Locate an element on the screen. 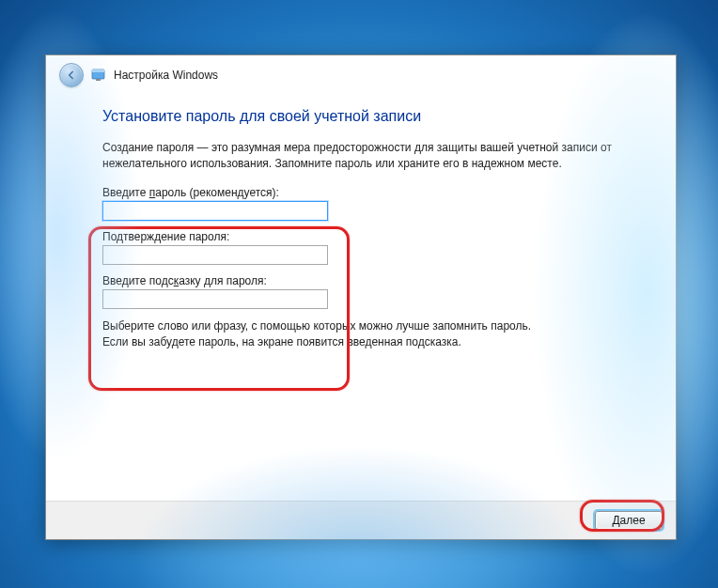 The width and height of the screenshot is (718, 588). password-field-group: Введите пароль (рекомендуется): is located at coordinates (367, 203).